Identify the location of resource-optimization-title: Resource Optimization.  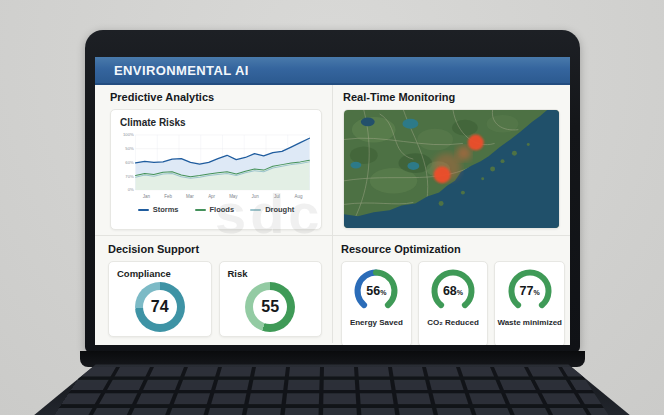
(453, 249).